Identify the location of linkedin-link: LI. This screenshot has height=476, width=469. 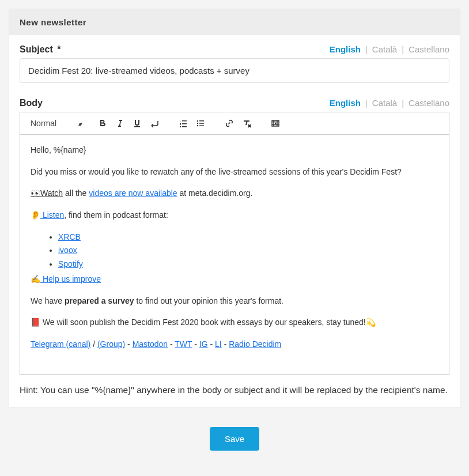
(218, 344).